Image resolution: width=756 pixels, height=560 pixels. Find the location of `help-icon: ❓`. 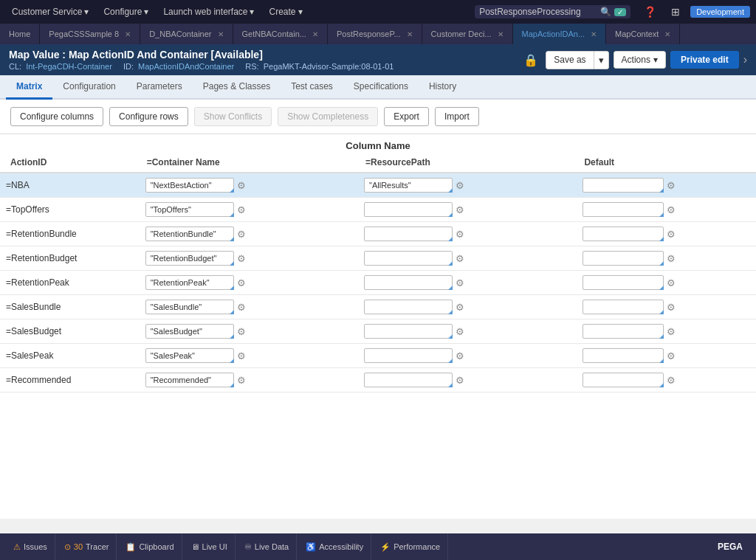

help-icon: ❓ is located at coordinates (650, 12).